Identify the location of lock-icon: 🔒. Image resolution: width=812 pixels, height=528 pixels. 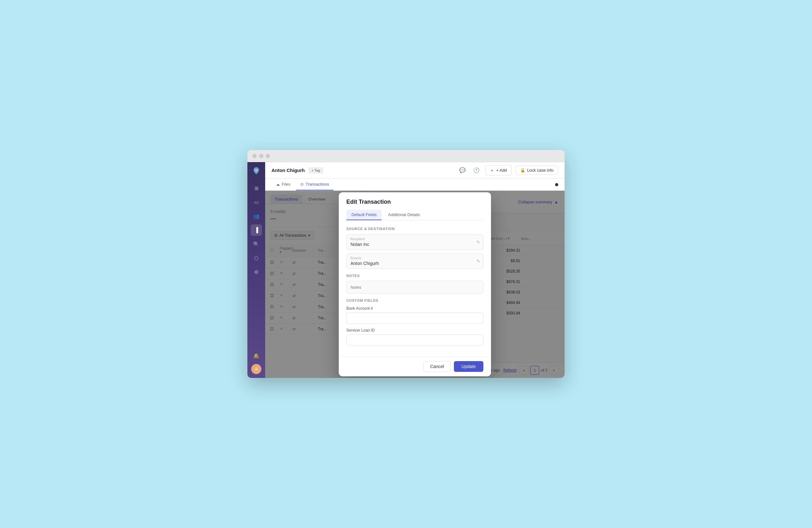
(523, 170).